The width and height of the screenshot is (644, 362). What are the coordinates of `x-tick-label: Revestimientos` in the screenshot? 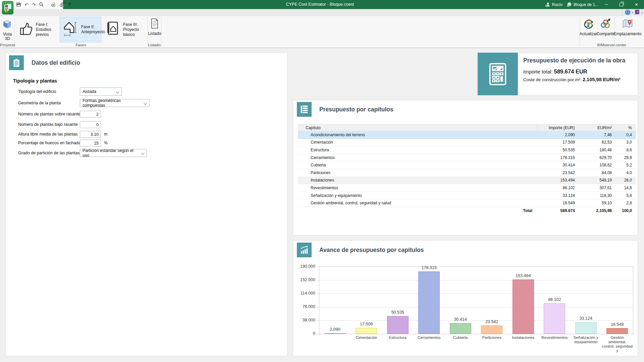 It's located at (555, 338).